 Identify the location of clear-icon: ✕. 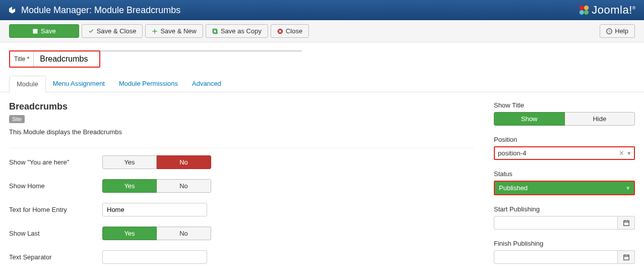
(622, 153).